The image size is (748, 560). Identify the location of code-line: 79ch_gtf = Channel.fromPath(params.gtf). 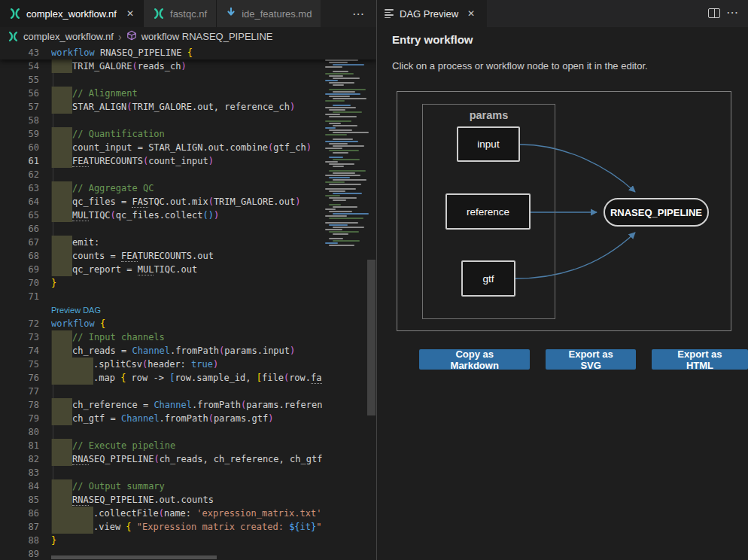
(188, 418).